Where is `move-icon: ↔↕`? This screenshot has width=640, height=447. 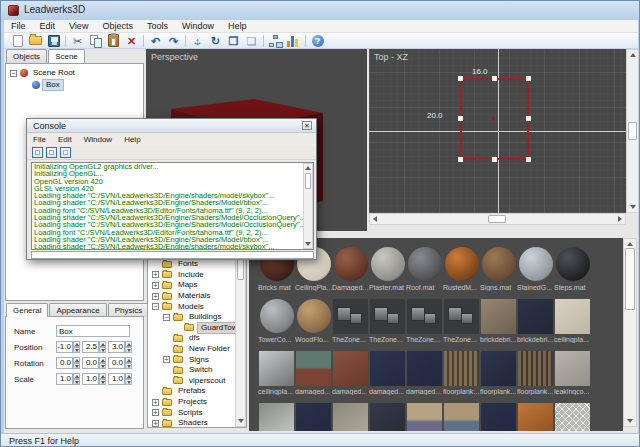 move-icon: ↔↕ is located at coordinates (198, 41).